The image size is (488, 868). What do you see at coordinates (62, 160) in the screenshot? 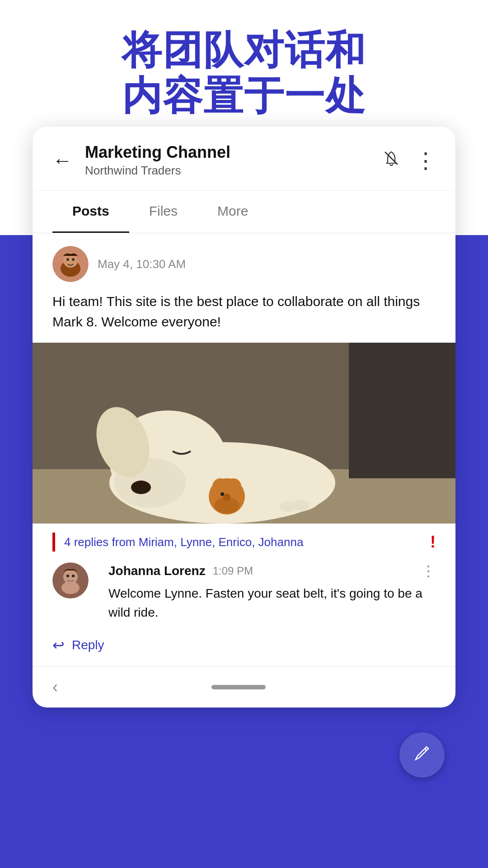
I see `back-arrow-icon: ←` at bounding box center [62, 160].